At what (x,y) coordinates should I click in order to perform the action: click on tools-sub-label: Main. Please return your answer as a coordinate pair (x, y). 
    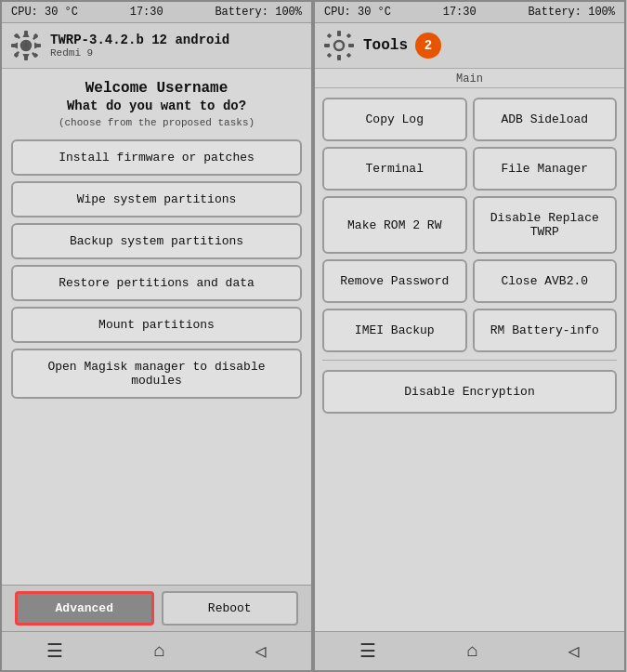
    Looking at the image, I should click on (470, 78).